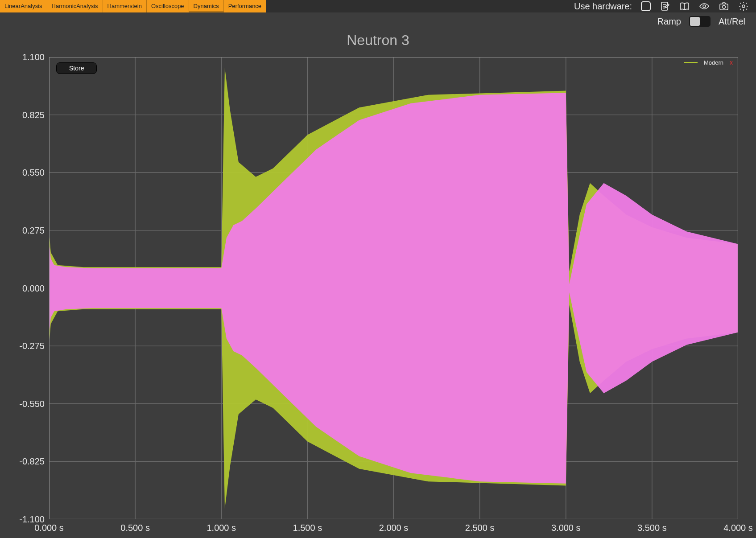  What do you see at coordinates (685, 6) in the screenshot?
I see `book-icon` at bounding box center [685, 6].